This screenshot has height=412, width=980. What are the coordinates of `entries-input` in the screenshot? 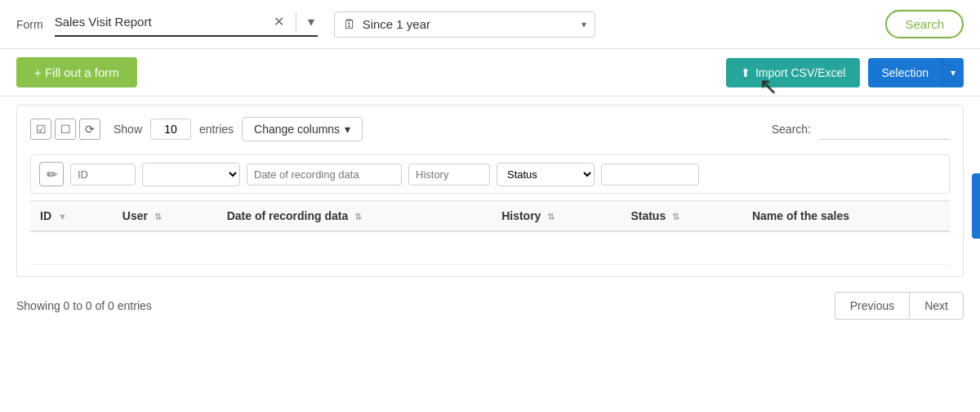 It's located at (171, 129).